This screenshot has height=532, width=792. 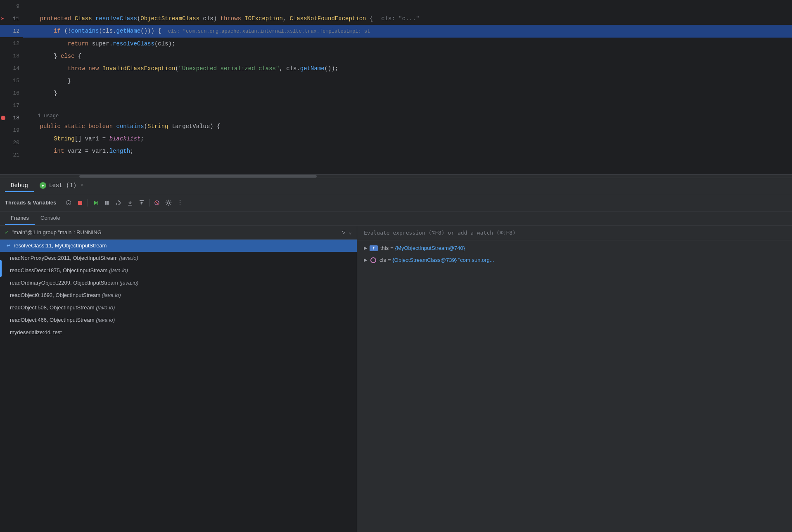 What do you see at coordinates (19, 185) in the screenshot?
I see `debug-tab-label: Debug` at bounding box center [19, 185].